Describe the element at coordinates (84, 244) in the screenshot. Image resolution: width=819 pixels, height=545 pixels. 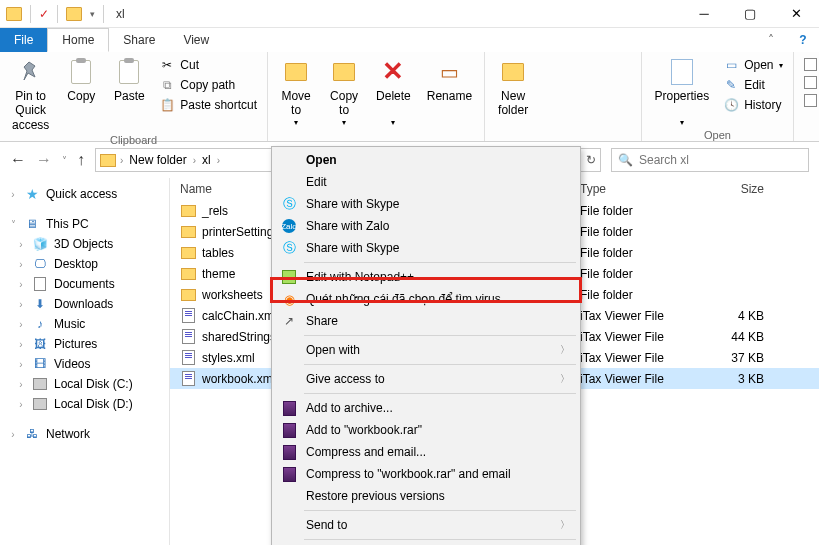
I see `sidebar-item-3d-objects: ›🧊3D Objects` at that location.